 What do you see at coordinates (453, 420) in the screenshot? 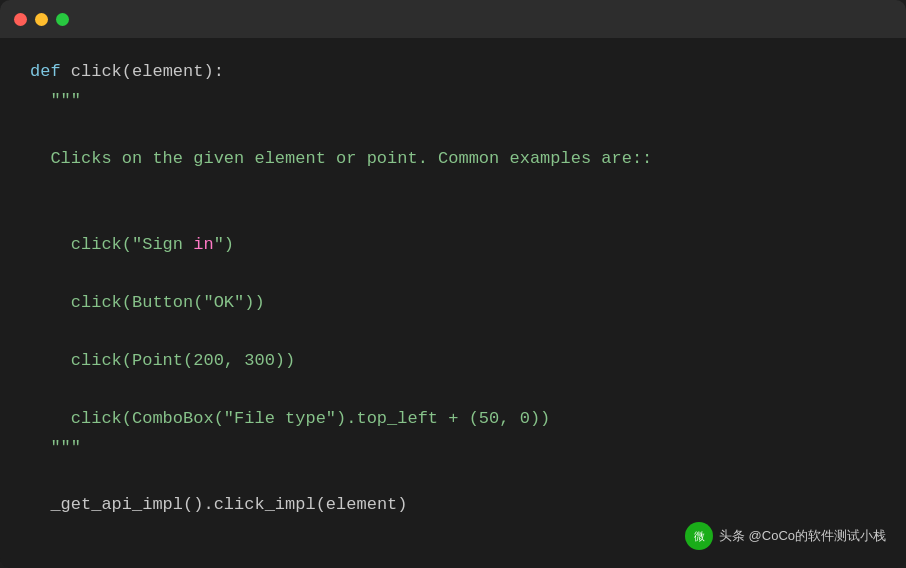
I see `code-line-13: click(ComboBox("File type").top_left + (…` at bounding box center [453, 420].